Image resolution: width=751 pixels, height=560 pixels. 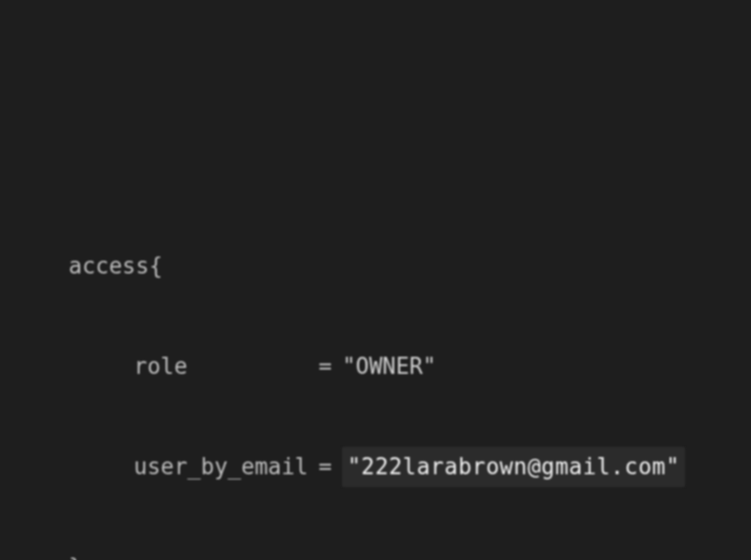 I want to click on value-string: "OWNER", so click(x=389, y=367).